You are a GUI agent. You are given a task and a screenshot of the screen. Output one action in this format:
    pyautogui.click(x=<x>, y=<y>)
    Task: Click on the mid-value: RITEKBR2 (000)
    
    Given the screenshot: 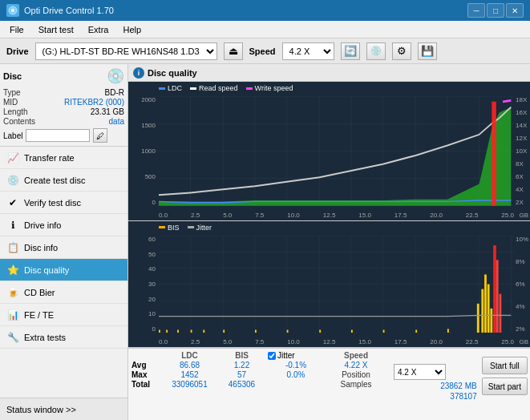 What is the action you would take?
    pyautogui.click(x=95, y=103)
    